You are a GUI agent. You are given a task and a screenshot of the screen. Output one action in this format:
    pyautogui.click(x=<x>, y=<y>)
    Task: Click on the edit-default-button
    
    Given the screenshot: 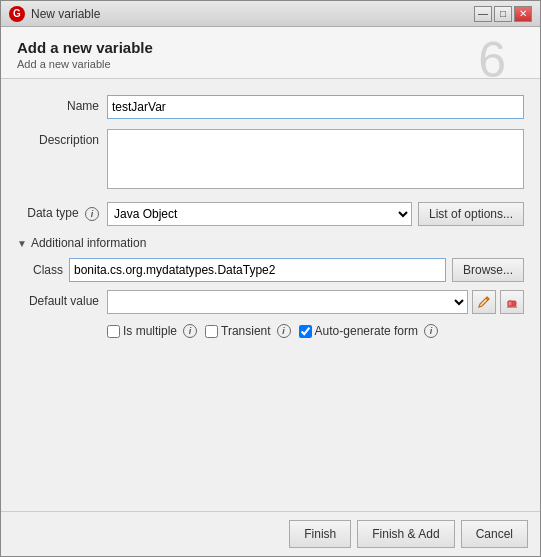 What is the action you would take?
    pyautogui.click(x=484, y=302)
    